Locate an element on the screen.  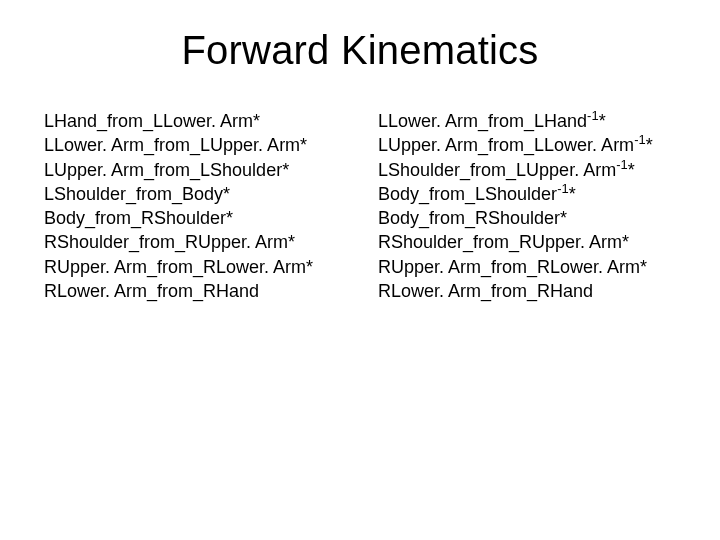
left-text: Body_from_RShoulder* is located at coordinates (138, 218).